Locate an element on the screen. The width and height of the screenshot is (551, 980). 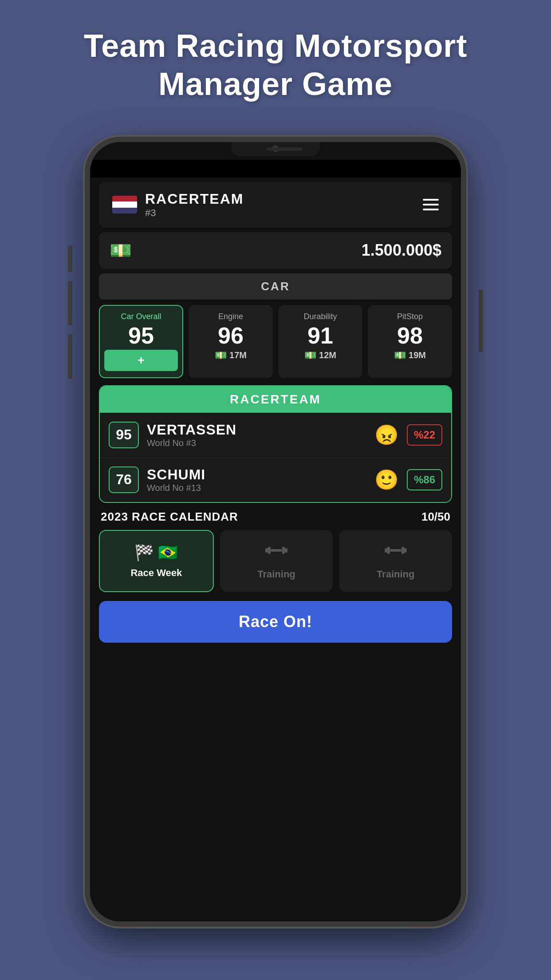
pitstop-cost: 💵 19M is located at coordinates (410, 356).